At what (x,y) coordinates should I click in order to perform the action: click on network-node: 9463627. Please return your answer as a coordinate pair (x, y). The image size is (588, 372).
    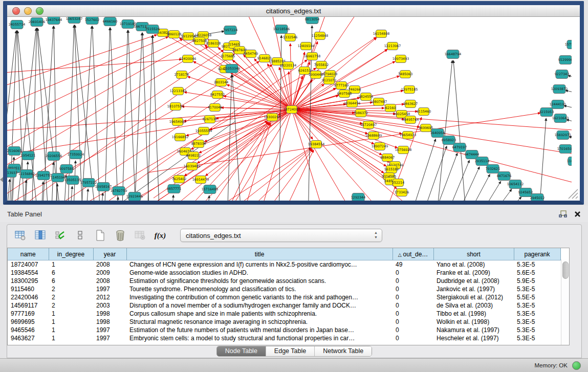
    Looking at the image, I should click on (410, 104).